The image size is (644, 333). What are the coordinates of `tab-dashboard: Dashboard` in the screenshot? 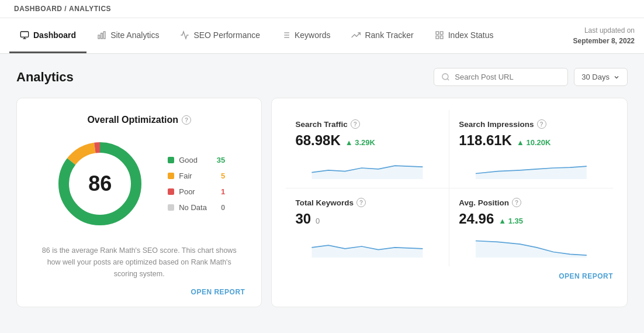 It's located at (48, 36).